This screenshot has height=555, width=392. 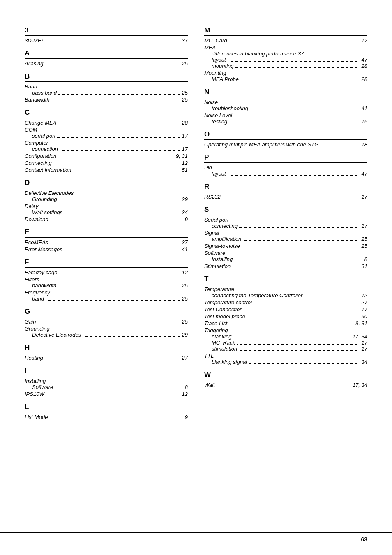 What do you see at coordinates (48, 170) in the screenshot?
I see `entry-term: Contact Information` at bounding box center [48, 170].